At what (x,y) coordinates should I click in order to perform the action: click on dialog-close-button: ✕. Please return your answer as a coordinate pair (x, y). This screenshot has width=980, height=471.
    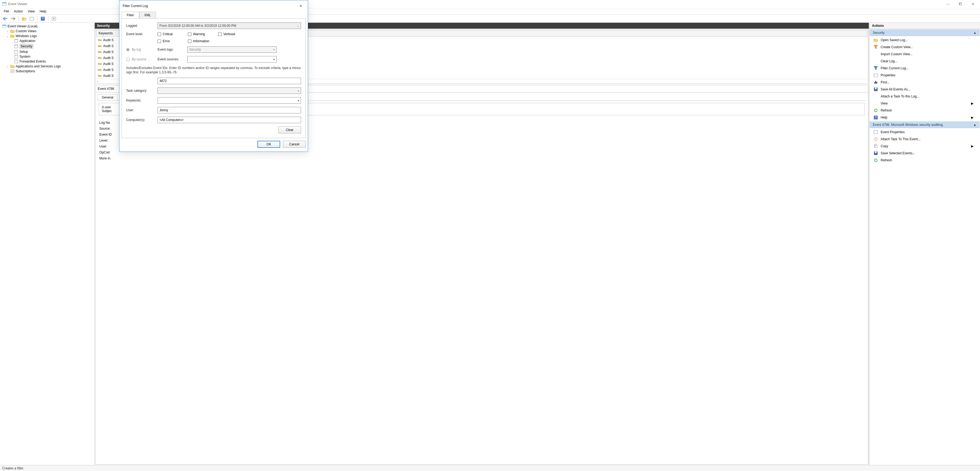
    Looking at the image, I should click on (301, 6).